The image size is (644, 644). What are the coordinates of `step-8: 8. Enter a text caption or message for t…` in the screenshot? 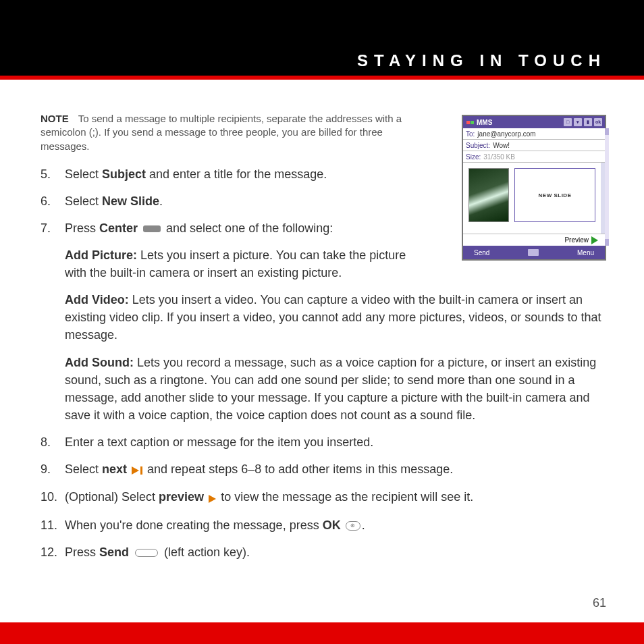 It's located at (323, 442).